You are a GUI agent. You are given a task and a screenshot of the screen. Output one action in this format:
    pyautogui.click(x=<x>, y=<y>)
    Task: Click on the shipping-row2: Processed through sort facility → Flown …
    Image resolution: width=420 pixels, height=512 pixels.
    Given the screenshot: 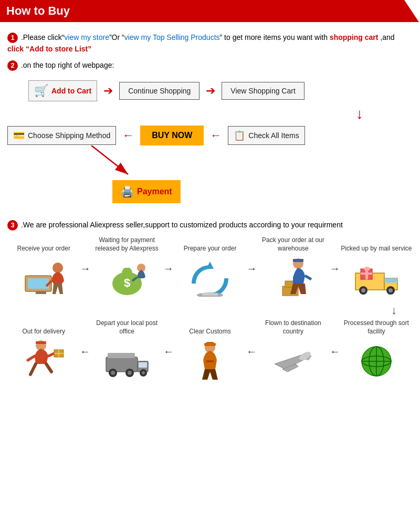 What is the action you would take?
    pyautogui.click(x=210, y=350)
    